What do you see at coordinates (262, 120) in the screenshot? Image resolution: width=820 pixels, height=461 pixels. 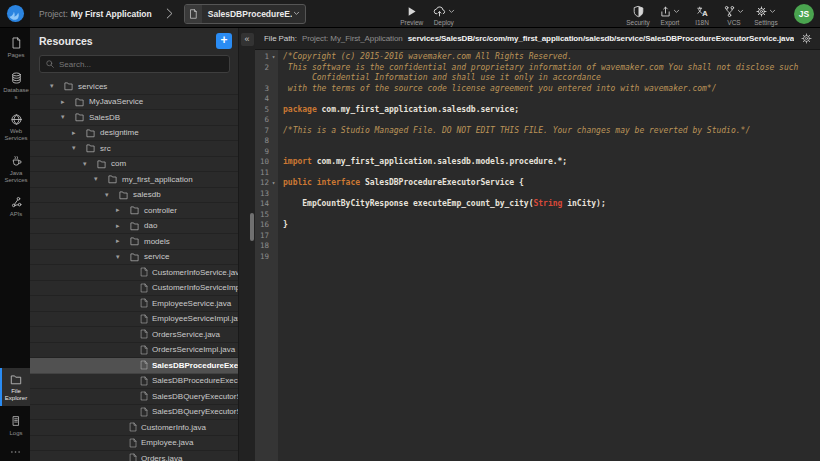 I see `line-number: 6` at bounding box center [262, 120].